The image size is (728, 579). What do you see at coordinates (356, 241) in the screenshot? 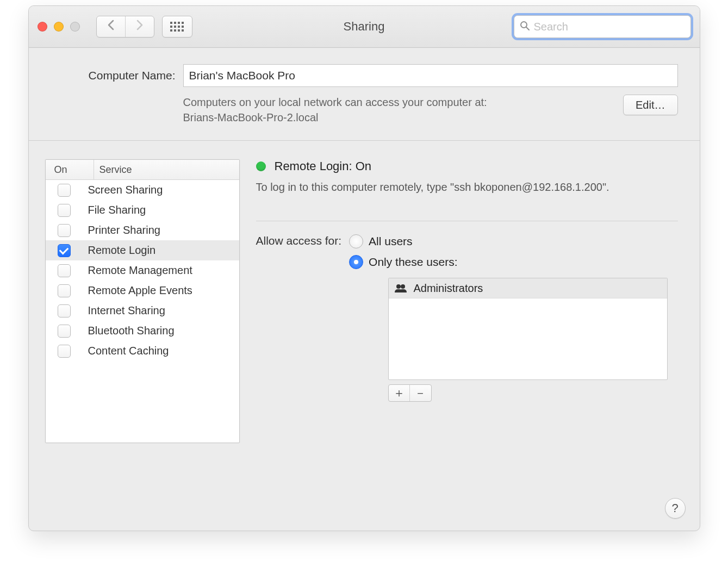
I see `radio-all-users` at bounding box center [356, 241].